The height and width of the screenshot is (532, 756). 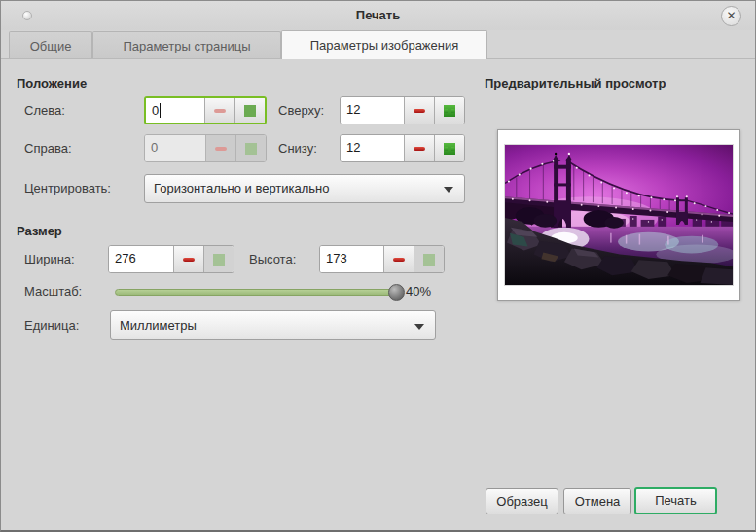 What do you see at coordinates (241, 189) in the screenshot?
I see `center-dropdown-value: Горизонтально и вертикально` at bounding box center [241, 189].